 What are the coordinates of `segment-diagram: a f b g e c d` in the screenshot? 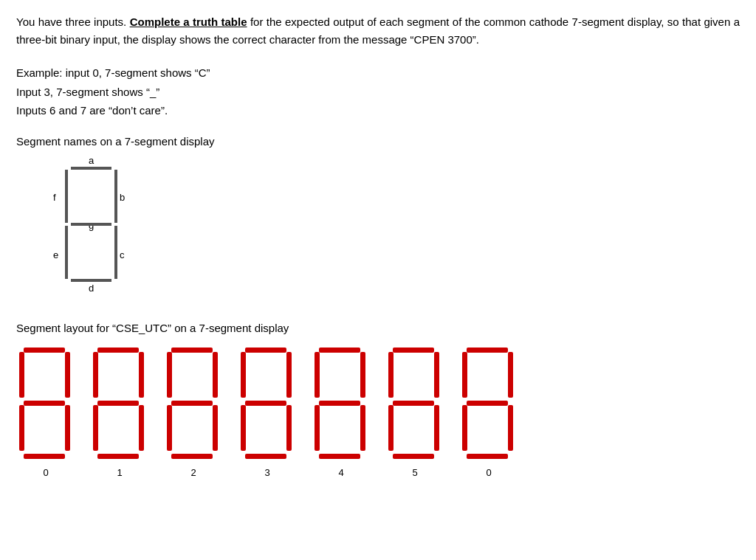 It's located at (86, 227).